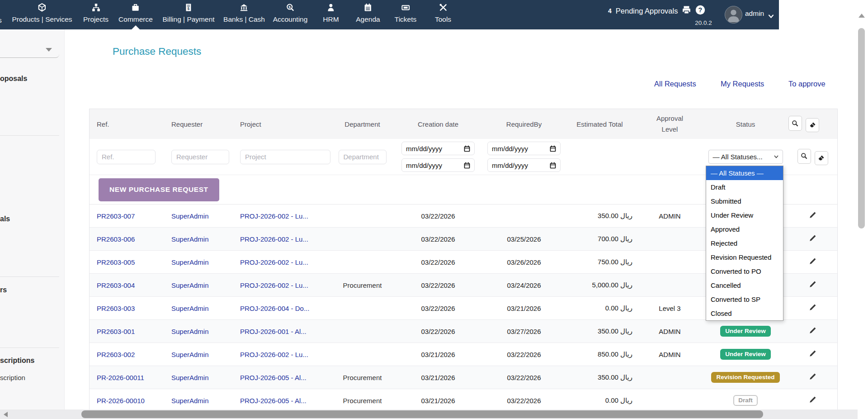 This screenshot has height=419, width=868. Describe the element at coordinates (746, 157) in the screenshot. I see `status-filter-select: — All Statuses...` at that location.